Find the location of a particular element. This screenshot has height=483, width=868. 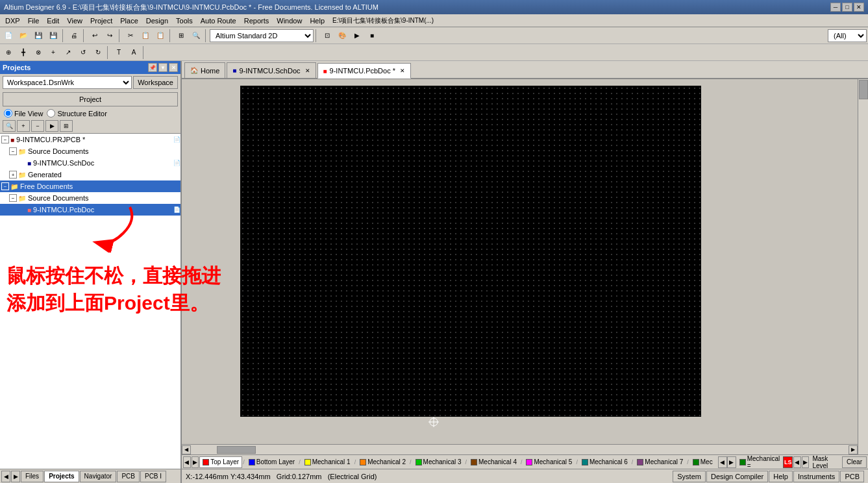

menu-view: View is located at coordinates (75, 21).